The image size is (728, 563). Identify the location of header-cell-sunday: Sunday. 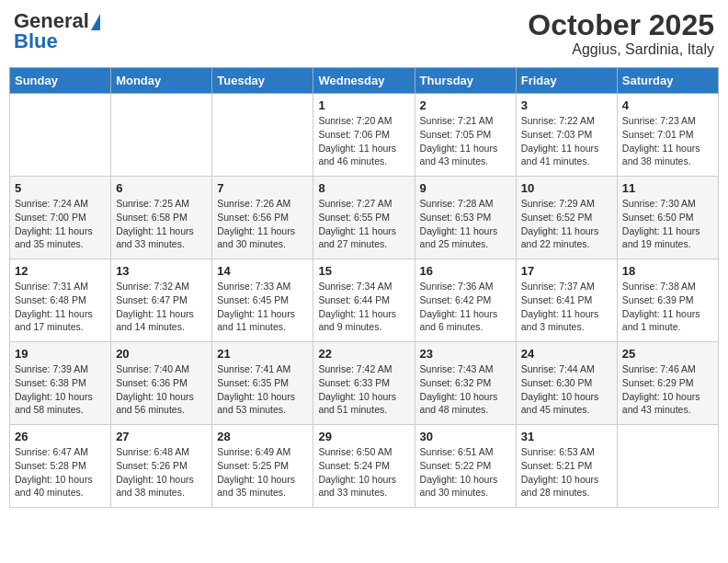
(61, 81).